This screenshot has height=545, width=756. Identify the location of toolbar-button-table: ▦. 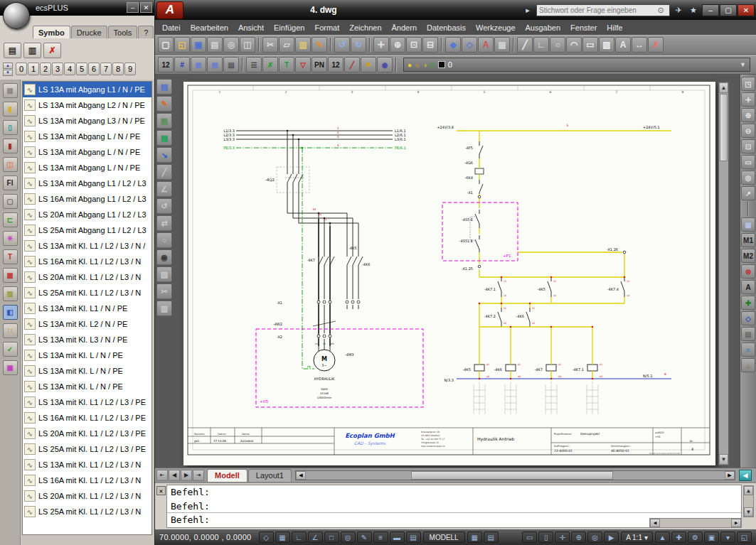
(502, 45).